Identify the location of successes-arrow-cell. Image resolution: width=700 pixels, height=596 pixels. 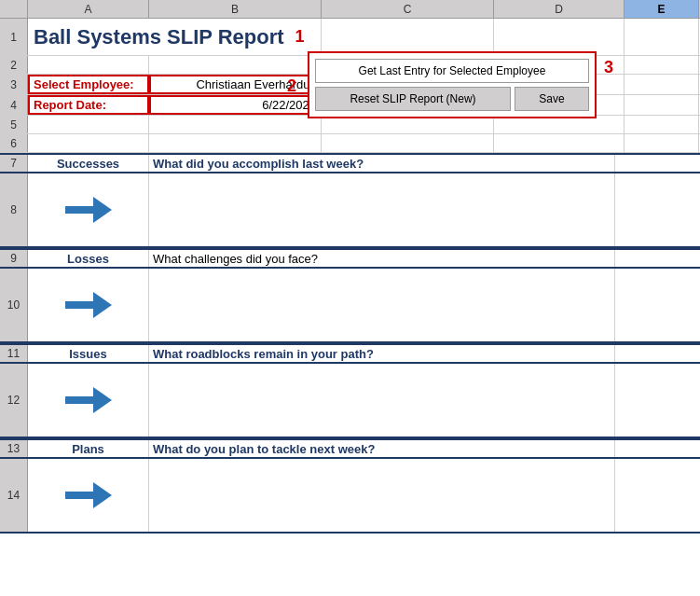
(89, 210).